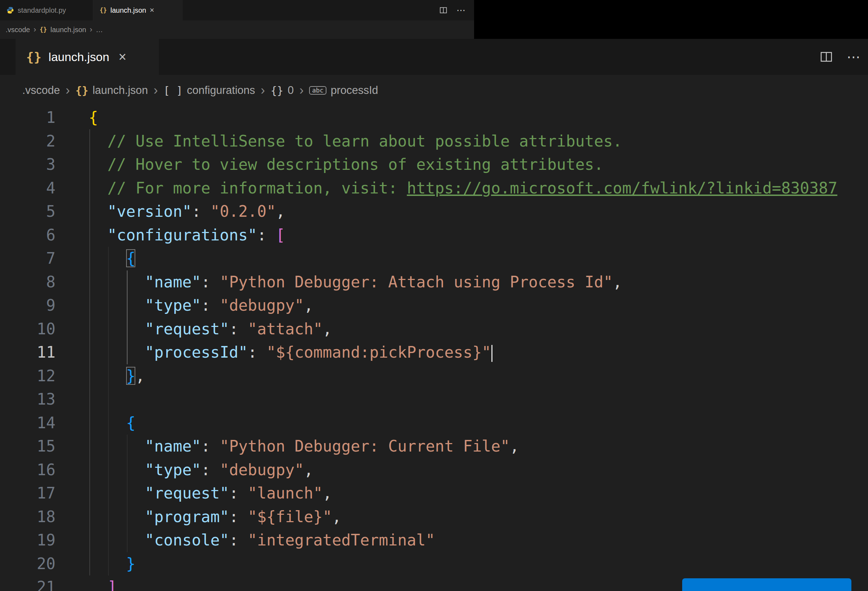 This screenshot has height=591, width=868. What do you see at coordinates (622, 188) in the screenshot?
I see `link: https://go.microsoft.com/fwlink/?linkid=…` at bounding box center [622, 188].